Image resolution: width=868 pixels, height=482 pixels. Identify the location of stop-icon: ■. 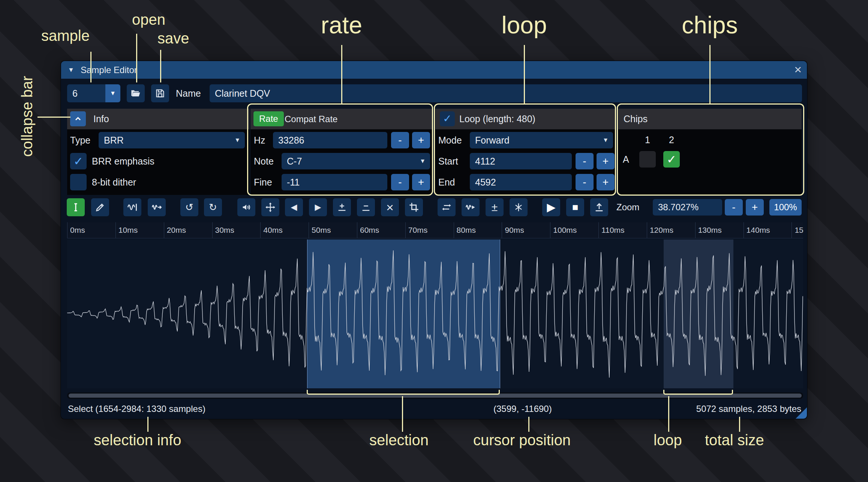
(575, 208).